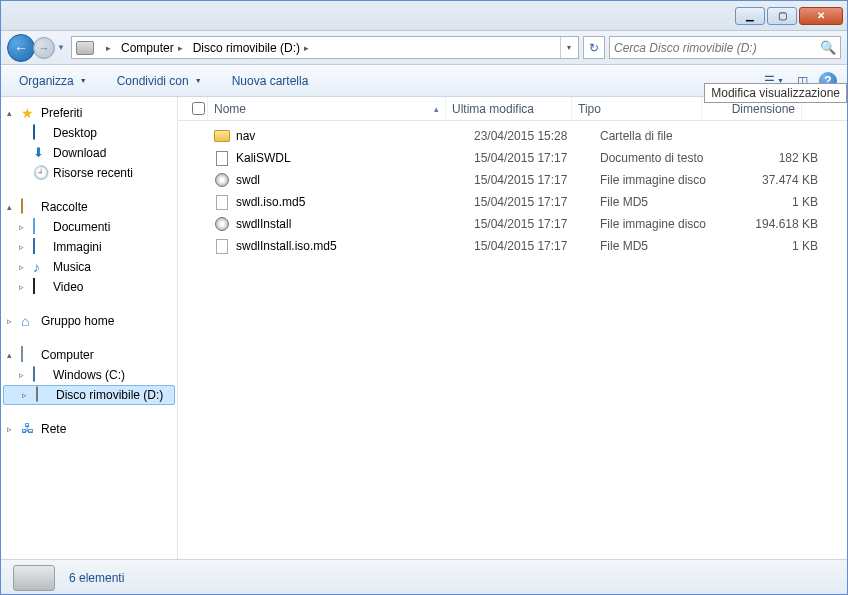 This screenshot has width=848, height=595. Describe the element at coordinates (78, 321) in the screenshot. I see `sidebar-item-label: Gruppo home` at that location.